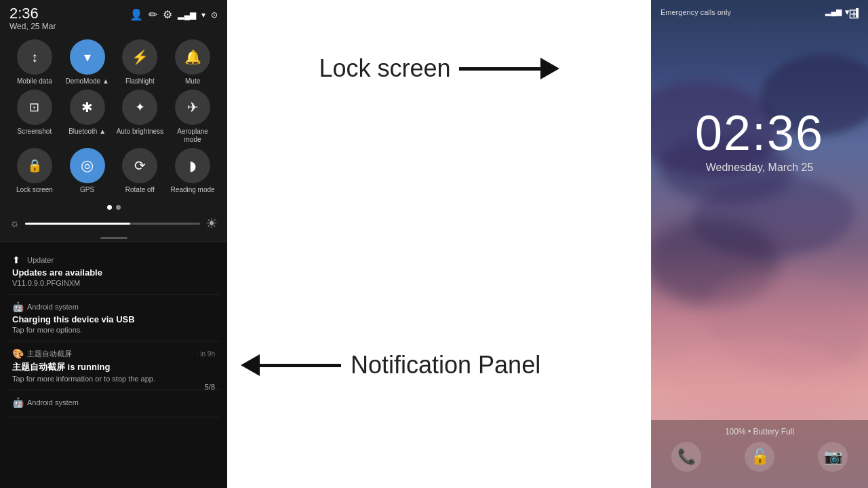 The height and width of the screenshot is (488, 868). What do you see at coordinates (114, 404) in the screenshot?
I see `notification-android-2: 🤖 Android system` at bounding box center [114, 404].